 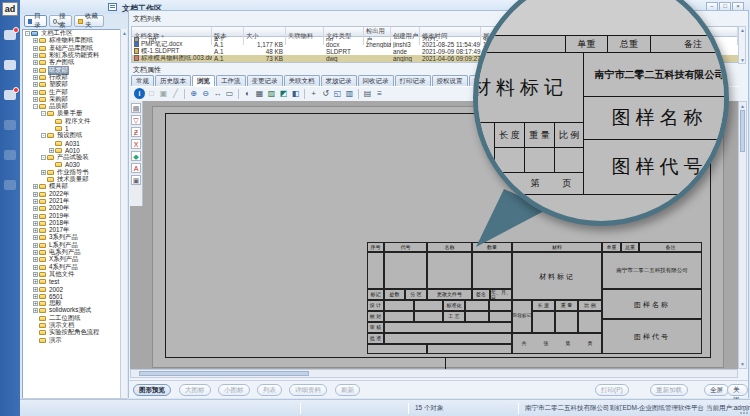 I want to click on tree-item: +研发部, so click(x=74, y=70).